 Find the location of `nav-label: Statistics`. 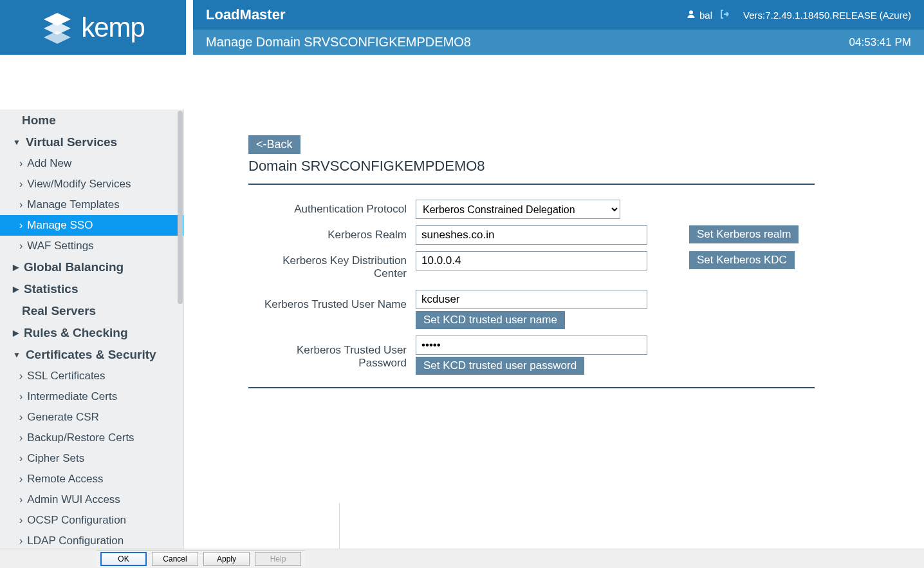

nav-label: Statistics is located at coordinates (51, 289).